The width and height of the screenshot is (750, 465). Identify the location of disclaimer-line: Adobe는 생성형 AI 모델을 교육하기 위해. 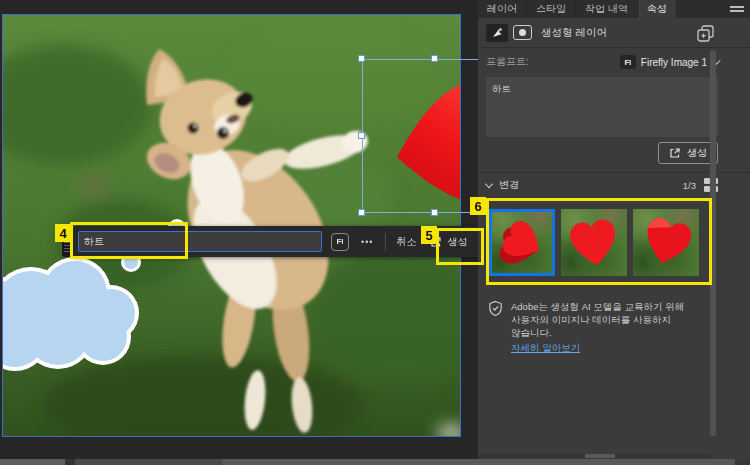
(598, 306).